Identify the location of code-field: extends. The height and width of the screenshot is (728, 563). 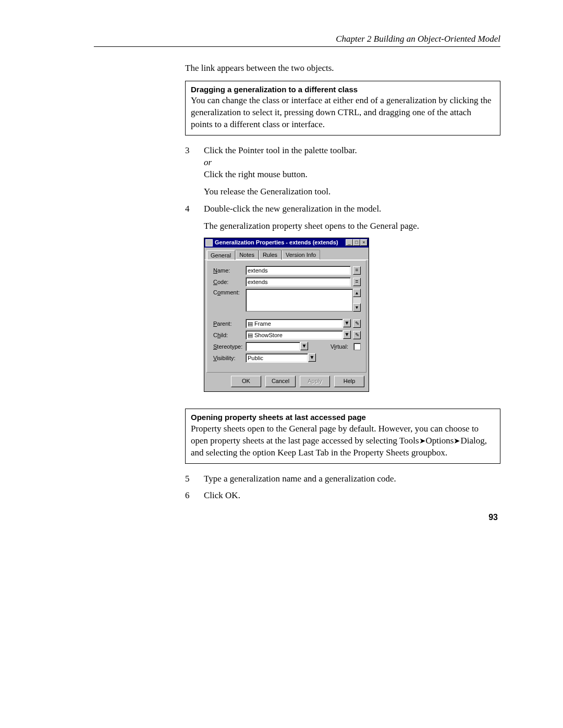
(298, 282).